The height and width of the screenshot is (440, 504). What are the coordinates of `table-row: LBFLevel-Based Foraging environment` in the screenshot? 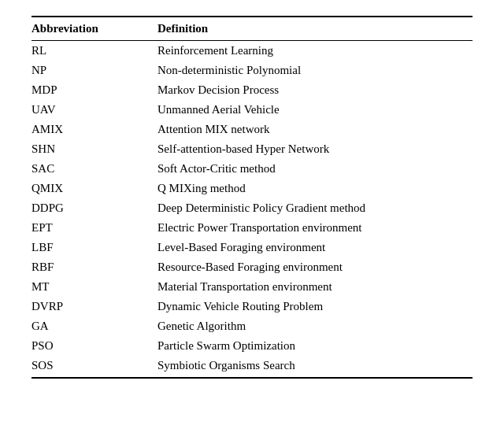 It's located at (252, 247).